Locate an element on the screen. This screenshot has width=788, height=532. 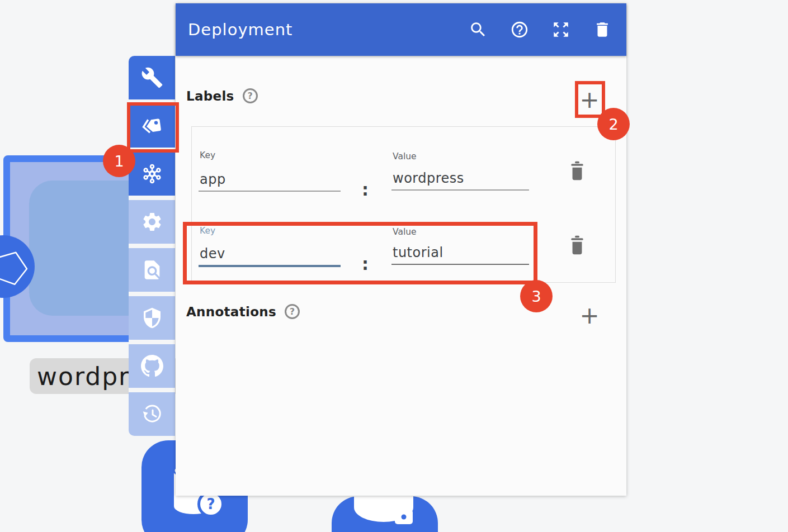
delete-icon is located at coordinates (602, 30).